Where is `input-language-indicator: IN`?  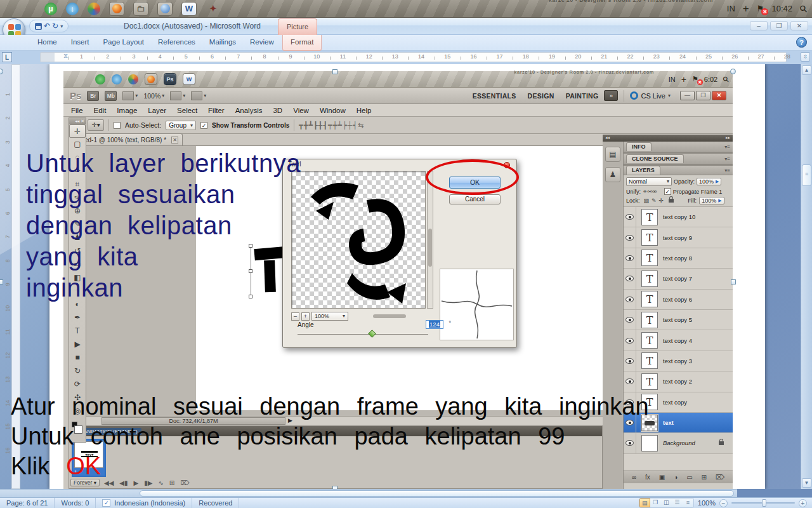 input-language-indicator: IN is located at coordinates (731, 9).